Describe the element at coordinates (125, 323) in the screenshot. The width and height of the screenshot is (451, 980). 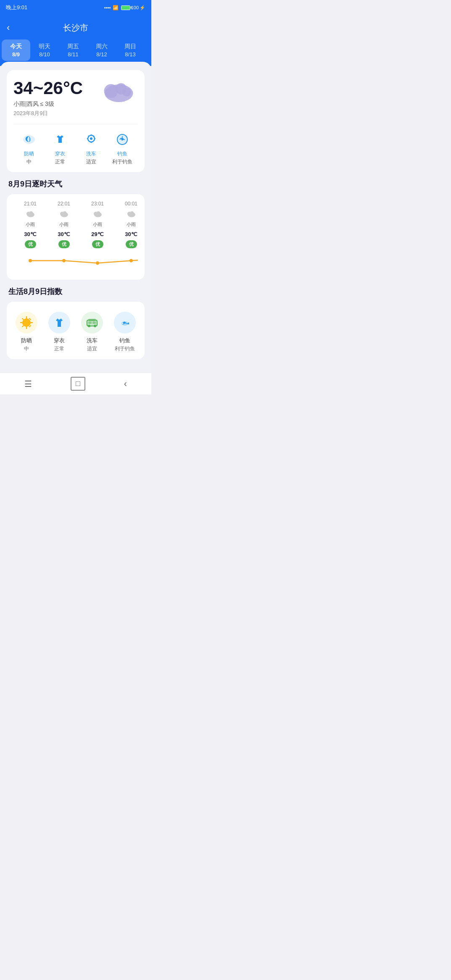
I see `life-icon-fishing` at that location.